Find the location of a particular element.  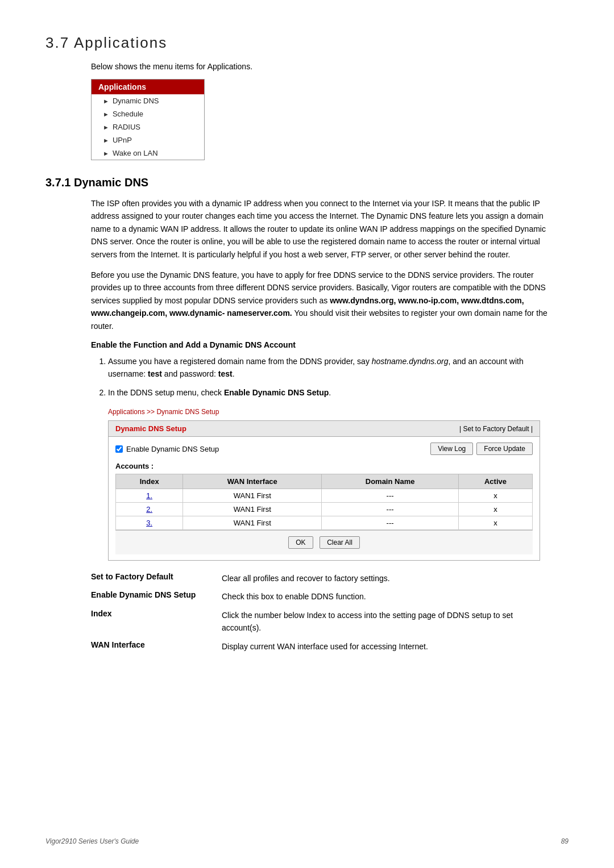

menu-header: Applications is located at coordinates (148, 87).